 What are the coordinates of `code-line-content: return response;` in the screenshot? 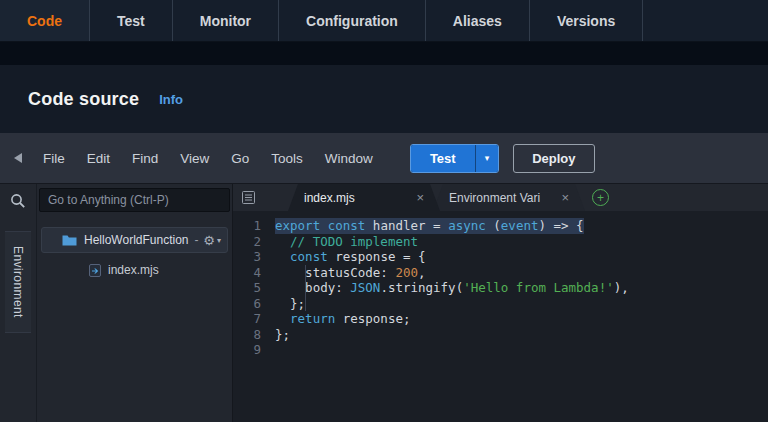 It's located at (342, 319).